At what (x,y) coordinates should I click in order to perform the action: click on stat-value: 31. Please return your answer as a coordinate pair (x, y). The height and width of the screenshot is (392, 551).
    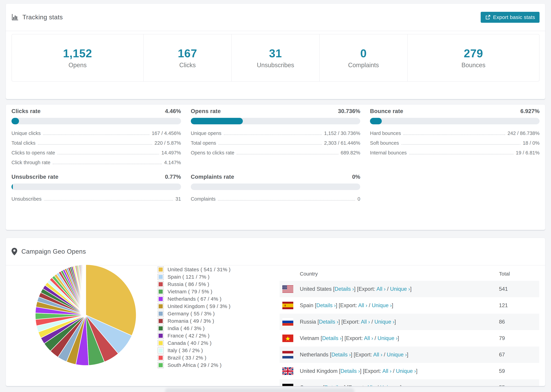
    Looking at the image, I should click on (275, 53).